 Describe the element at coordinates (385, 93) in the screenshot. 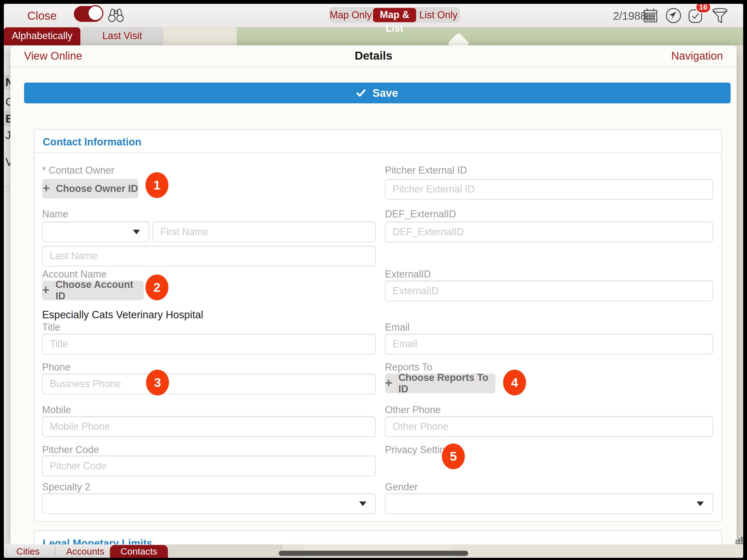

I see `save-label: Save` at that location.